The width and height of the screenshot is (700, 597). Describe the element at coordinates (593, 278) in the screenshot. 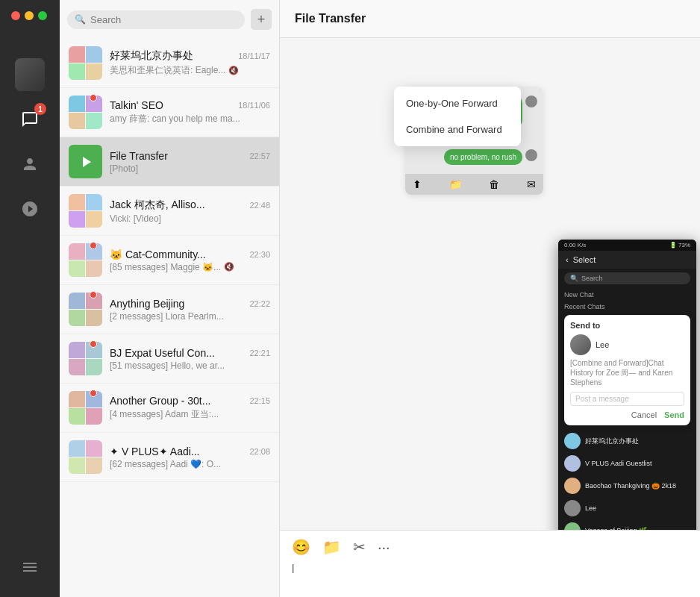

I see `phone-search-placeholder: Search` at that location.